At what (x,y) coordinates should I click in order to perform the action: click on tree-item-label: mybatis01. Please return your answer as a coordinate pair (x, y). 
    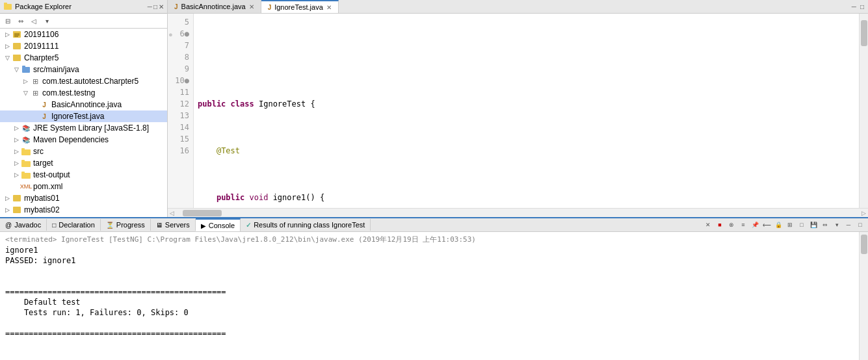
    Looking at the image, I should click on (42, 198).